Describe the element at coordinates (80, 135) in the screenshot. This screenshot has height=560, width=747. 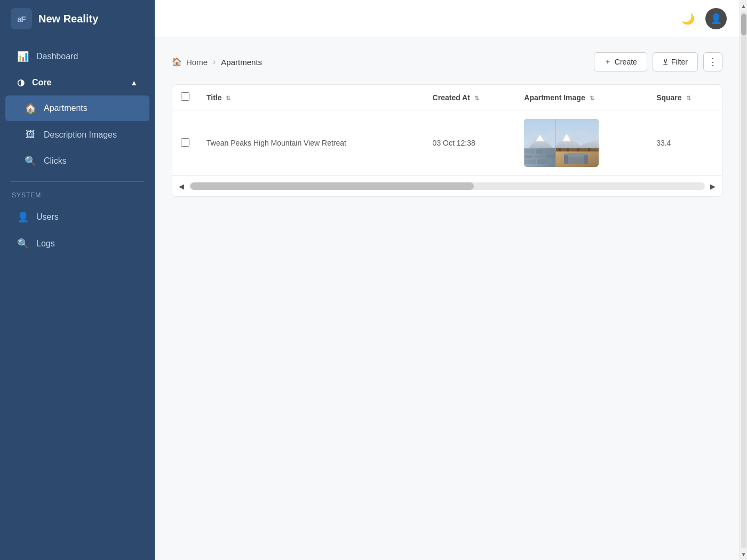
I see `description-images-label: Description Images` at that location.